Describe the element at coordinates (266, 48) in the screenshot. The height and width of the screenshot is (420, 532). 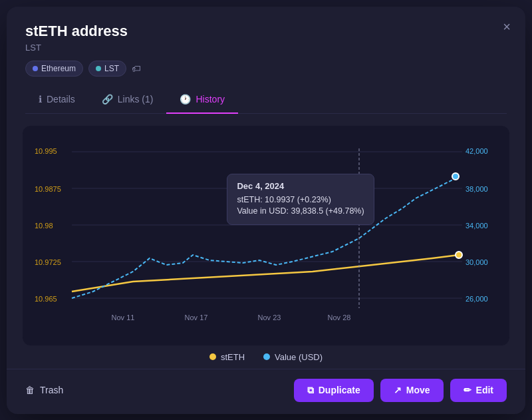
I see `modal-subtitle: LST` at that location.